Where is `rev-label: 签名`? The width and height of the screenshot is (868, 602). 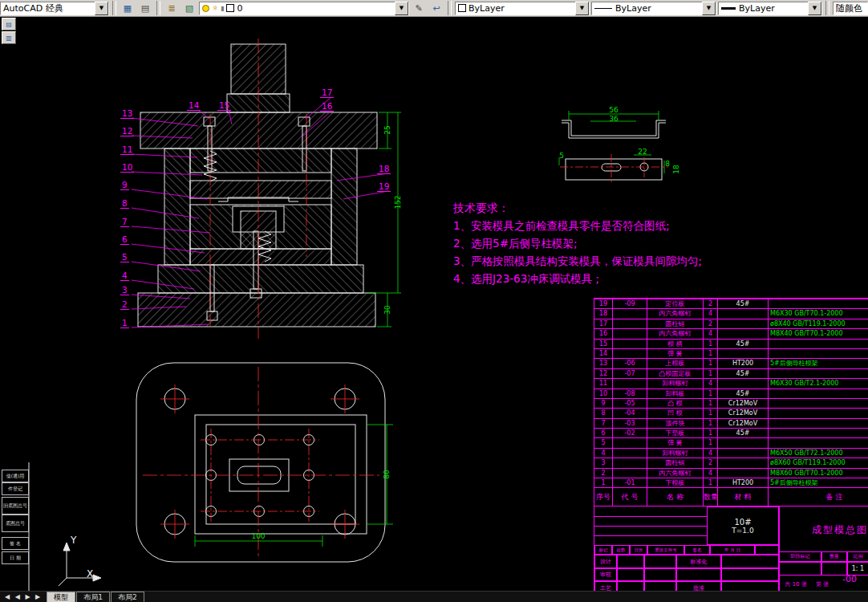
rev-label: 签名 is located at coordinates (697, 550).